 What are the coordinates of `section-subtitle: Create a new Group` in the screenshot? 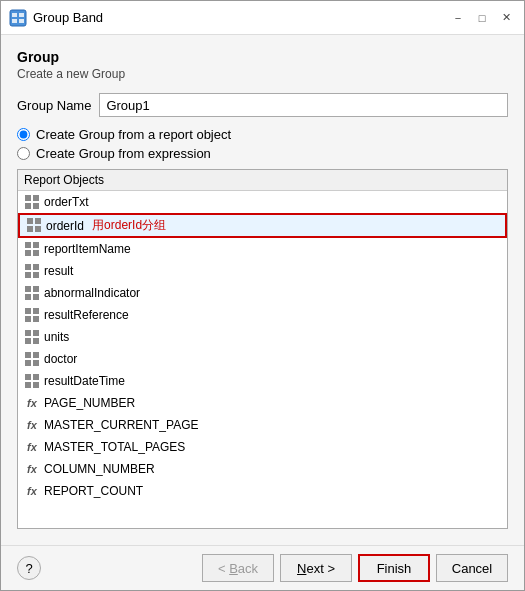 It's located at (262, 74).